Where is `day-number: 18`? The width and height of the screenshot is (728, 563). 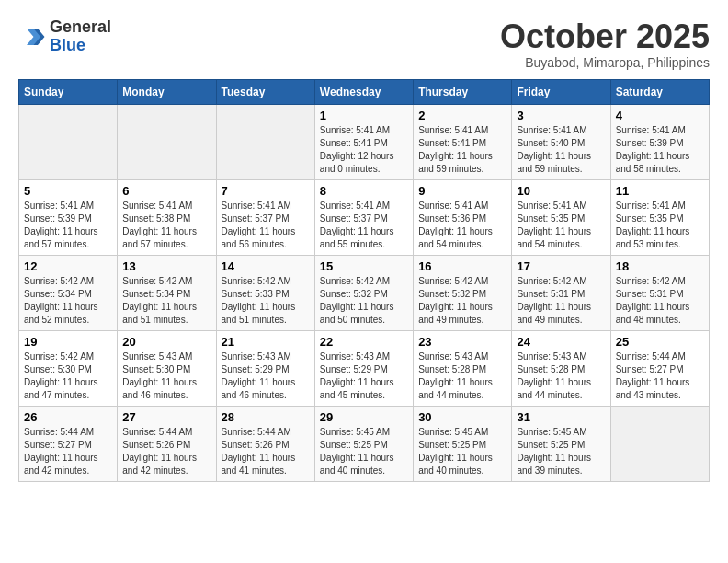 day-number: 18 is located at coordinates (660, 267).